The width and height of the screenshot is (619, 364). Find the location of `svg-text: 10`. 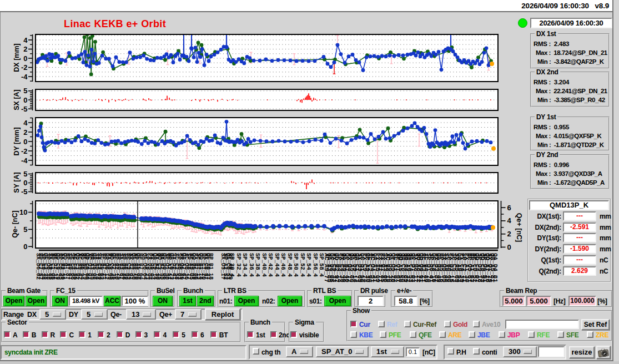

svg-text: 10 is located at coordinates (23, 212).